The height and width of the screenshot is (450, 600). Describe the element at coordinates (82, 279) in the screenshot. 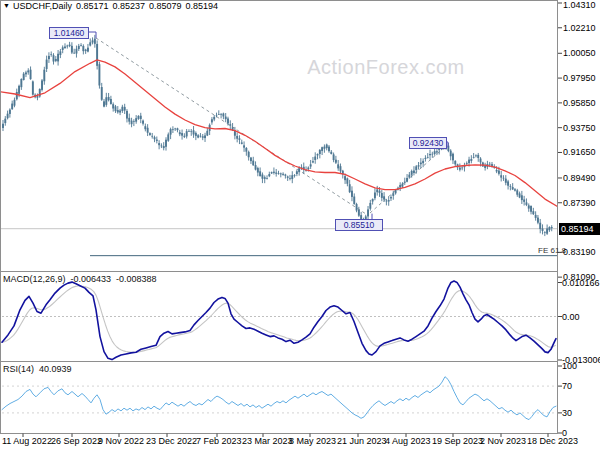

I see `macd-indicator-label: MACD(12,26,9)-0.006433-0.008388` at that location.